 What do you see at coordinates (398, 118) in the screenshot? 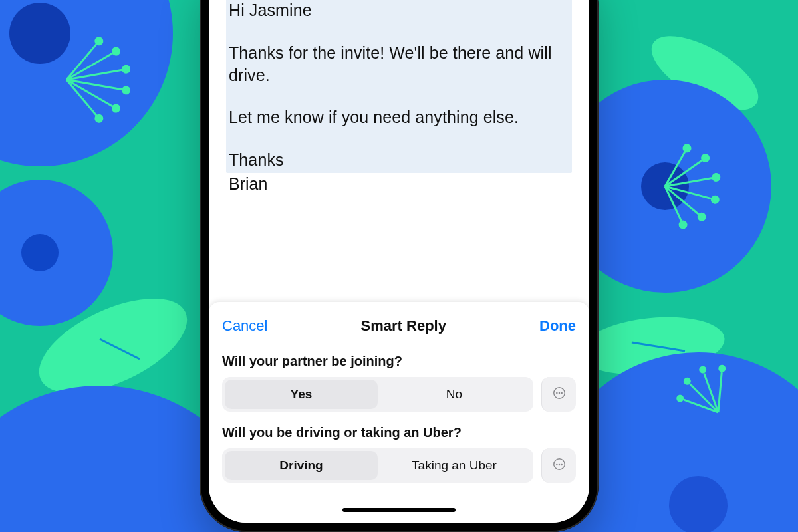
I see `email-closing-line: Let me know if you need anything else.` at bounding box center [398, 118].